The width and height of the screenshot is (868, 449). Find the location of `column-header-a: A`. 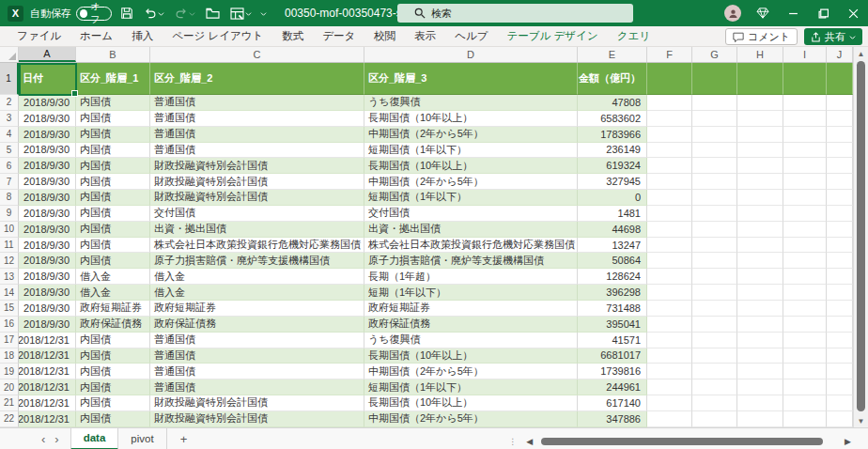

column-header-a: A is located at coordinates (47, 54).